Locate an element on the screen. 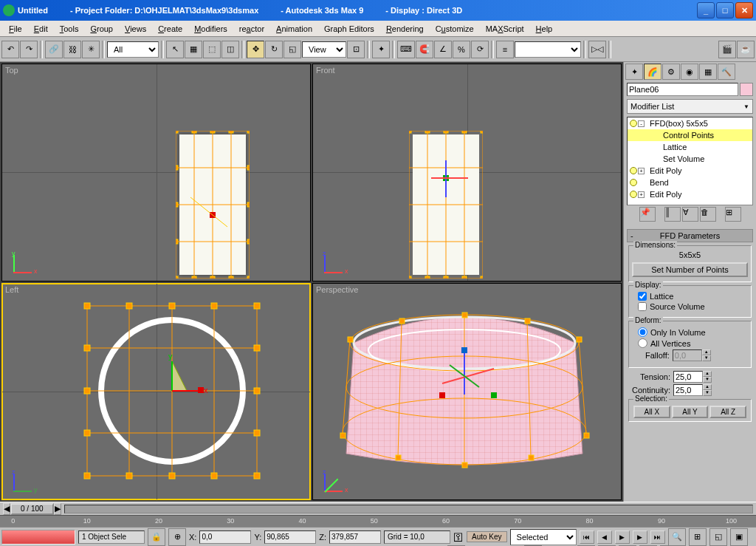 The width and height of the screenshot is (756, 546). coord-system-dropdown: View is located at coordinates (324, 50).